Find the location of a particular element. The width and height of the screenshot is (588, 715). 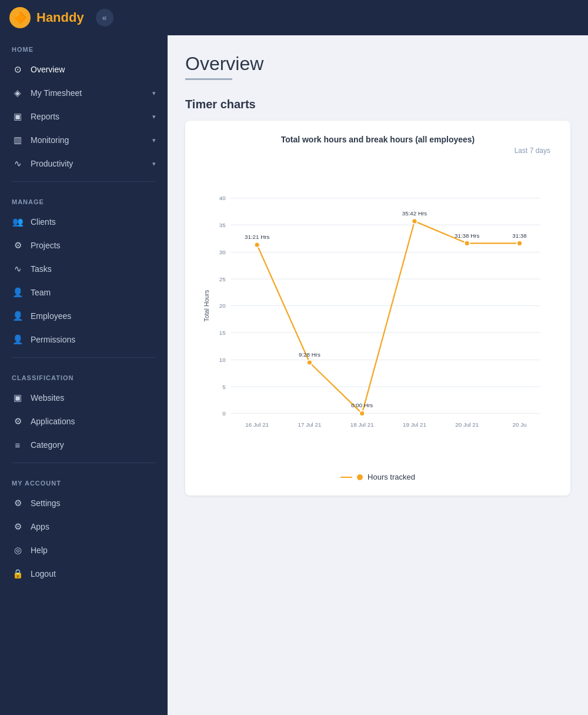

sidebar-item-monitoring: ▥ Monitoring ▾ is located at coordinates (83, 140).